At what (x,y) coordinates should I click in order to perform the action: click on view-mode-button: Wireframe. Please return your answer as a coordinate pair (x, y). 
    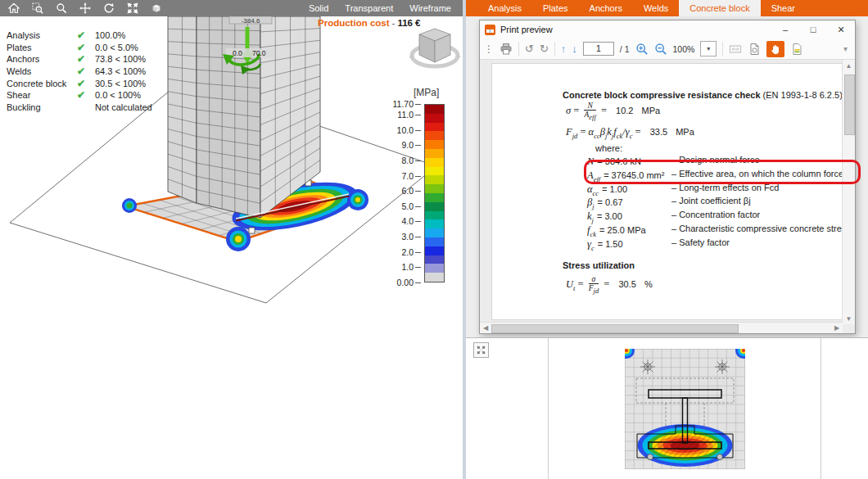
    Looking at the image, I should click on (431, 8).